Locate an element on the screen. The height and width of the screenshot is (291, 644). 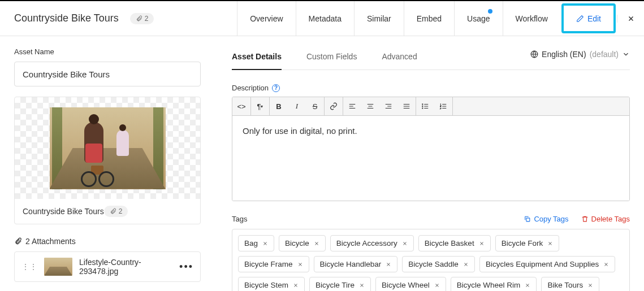
tab-embed: Embed is located at coordinates (429, 18).